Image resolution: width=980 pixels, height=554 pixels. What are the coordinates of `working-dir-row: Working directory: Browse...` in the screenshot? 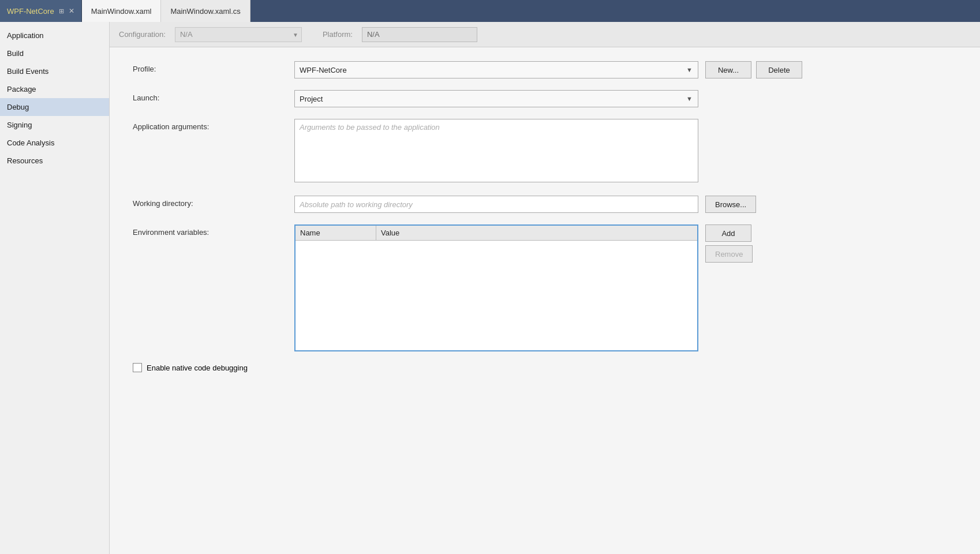 It's located at (545, 204).